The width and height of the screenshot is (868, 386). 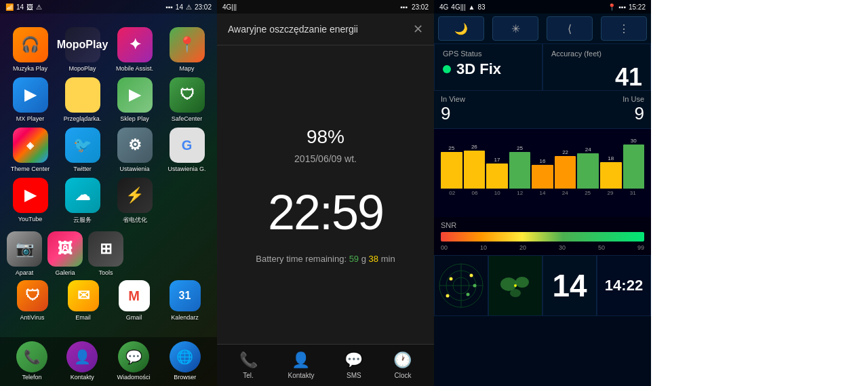 I want to click on battery-unit2: min, so click(x=388, y=259).